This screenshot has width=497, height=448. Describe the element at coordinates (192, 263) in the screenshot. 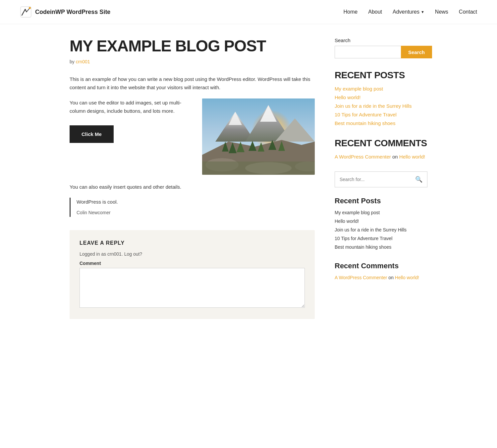

I see `comment-label: Comment` at that location.